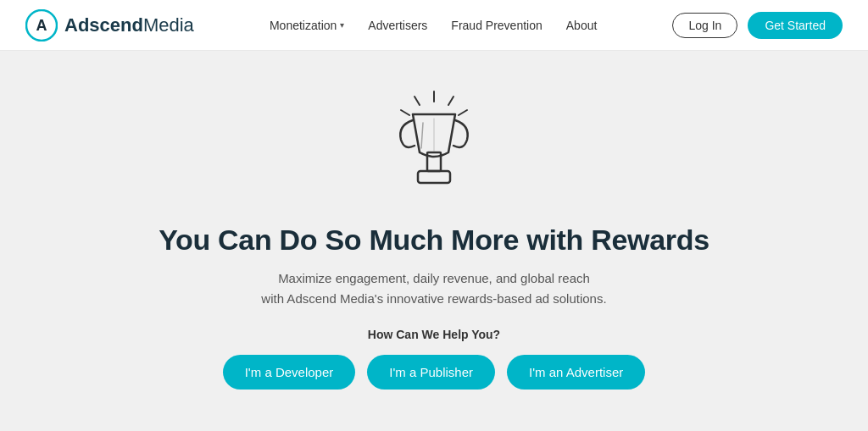 The image size is (868, 431). I want to click on nav-fraud-prevention: Fraud Prevention, so click(497, 25).